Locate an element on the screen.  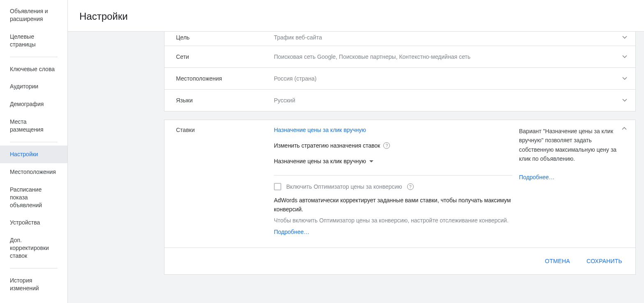
enable-cpc-optimizer-row: Включить Оптимизатор цены за конверсию ? is located at coordinates (393, 187).